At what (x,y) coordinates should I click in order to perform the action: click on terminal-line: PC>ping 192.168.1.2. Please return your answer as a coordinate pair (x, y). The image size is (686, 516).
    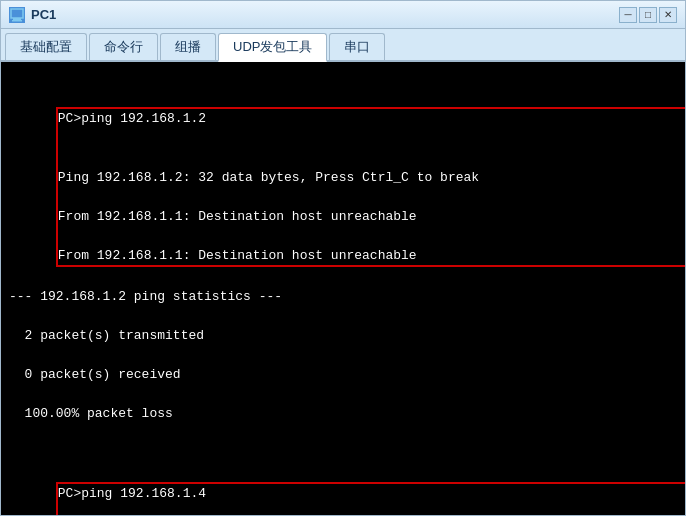
    Looking at the image, I should click on (372, 119).